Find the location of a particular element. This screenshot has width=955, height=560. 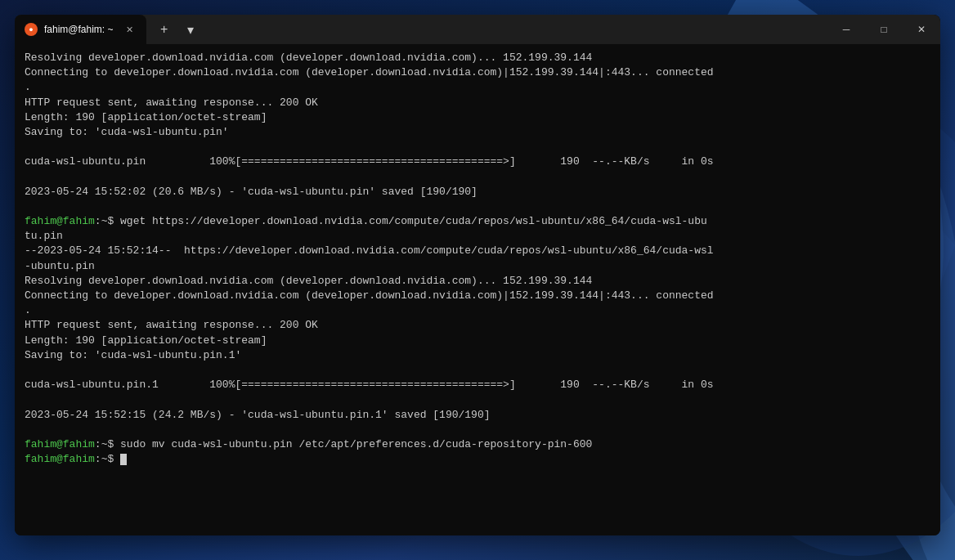

terminal-line: cuda-wsl-ubuntu.pin 100%[===============… is located at coordinates (478, 162).